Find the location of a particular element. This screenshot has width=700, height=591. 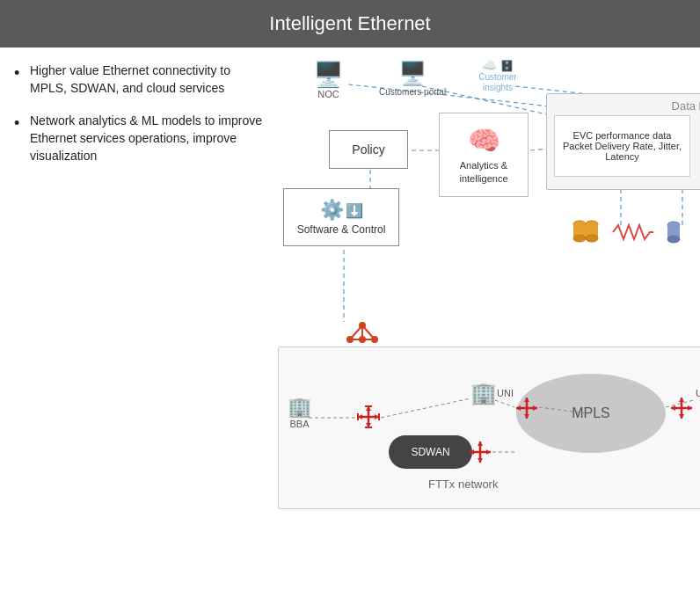

customers-portal-section: 🖥️ Customers portal is located at coordinates (412, 79).